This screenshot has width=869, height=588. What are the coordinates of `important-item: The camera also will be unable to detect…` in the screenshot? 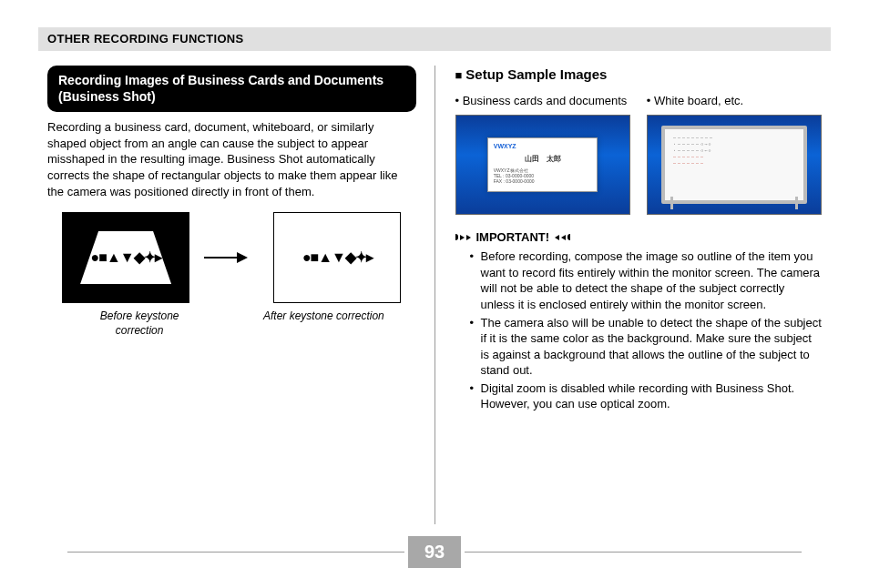 It's located at (652, 347).